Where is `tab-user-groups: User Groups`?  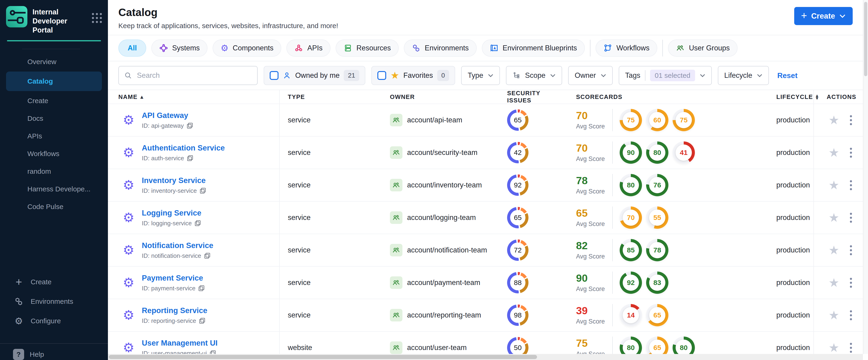
tab-user-groups: User Groups is located at coordinates (703, 48).